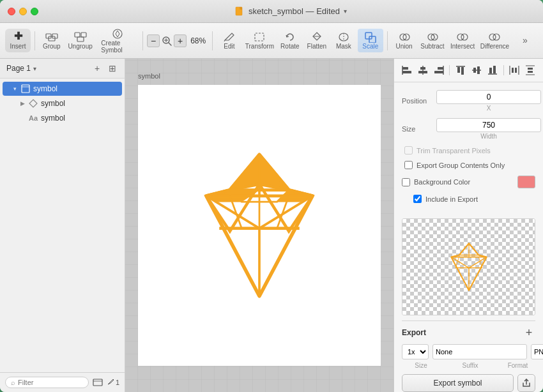 Image resolution: width=543 pixels, height=392 pixels. What do you see at coordinates (345, 11) in the screenshot?
I see `title-chevron: ▾` at bounding box center [345, 11].